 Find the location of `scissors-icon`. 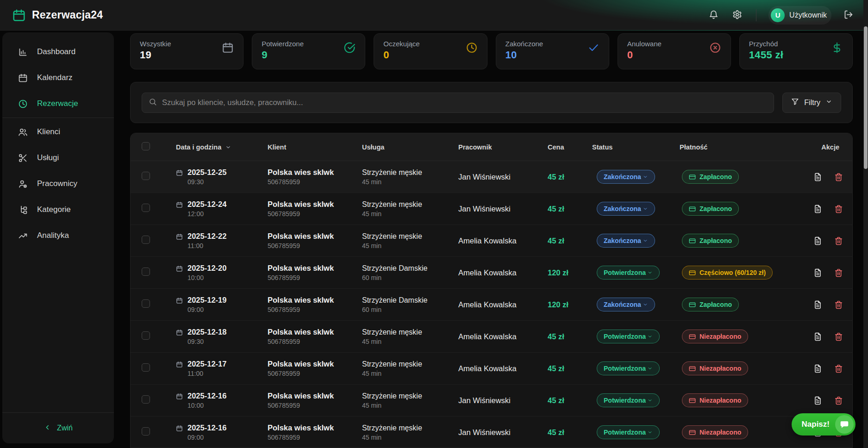

scissors-icon is located at coordinates (23, 158).